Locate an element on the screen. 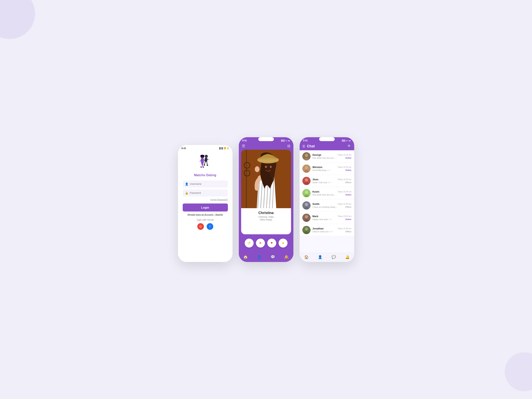 The height and width of the screenshot is (399, 532). chat-time-jonathan: Today 10.00 am is located at coordinates (344, 228).